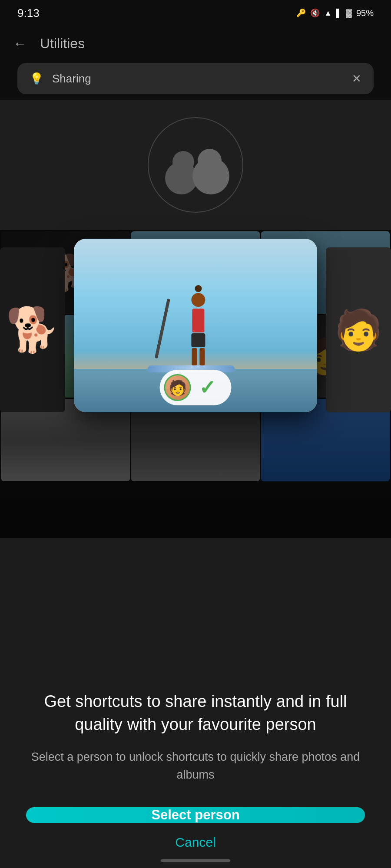 This screenshot has width=391, height=868. What do you see at coordinates (196, 713) in the screenshot?
I see `bottom-heading: Get shortcuts to share instantly and in …` at bounding box center [196, 713].